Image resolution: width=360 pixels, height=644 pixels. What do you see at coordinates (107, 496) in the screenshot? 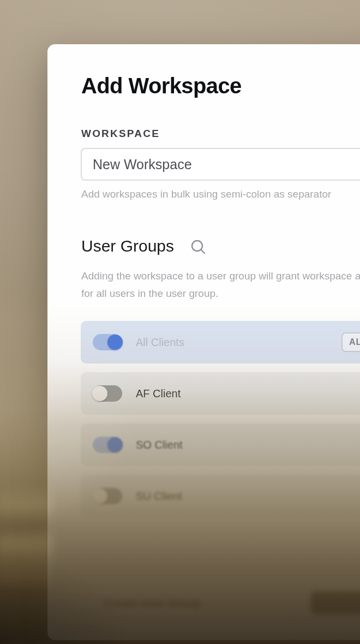
I see `toggle-su-client` at bounding box center [107, 496].